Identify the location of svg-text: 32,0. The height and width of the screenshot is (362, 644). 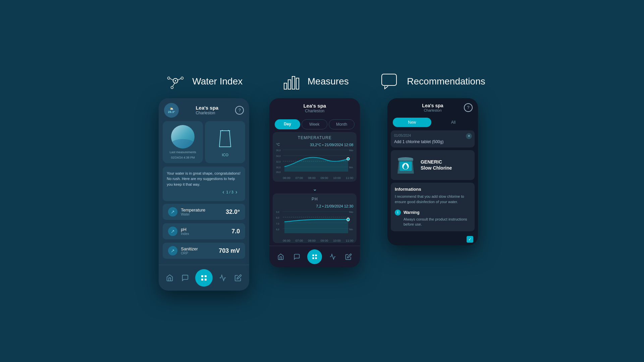
(278, 162).